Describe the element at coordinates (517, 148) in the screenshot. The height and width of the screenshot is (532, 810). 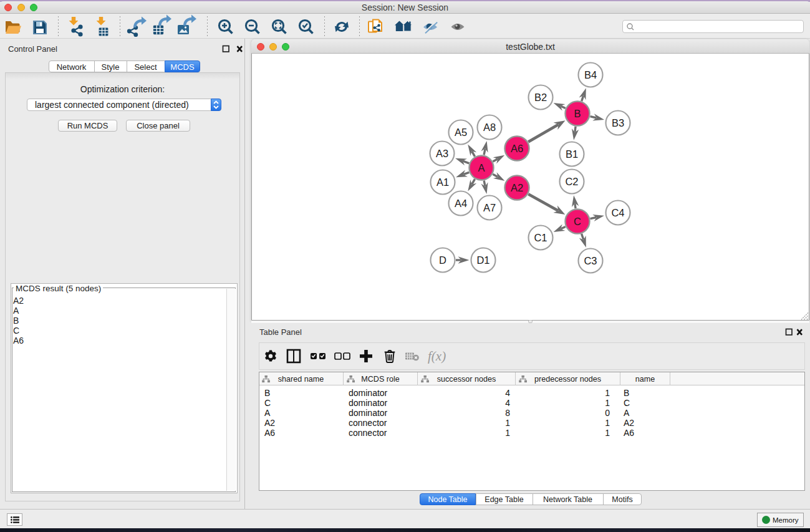
I see `svg-text: A6` at that location.